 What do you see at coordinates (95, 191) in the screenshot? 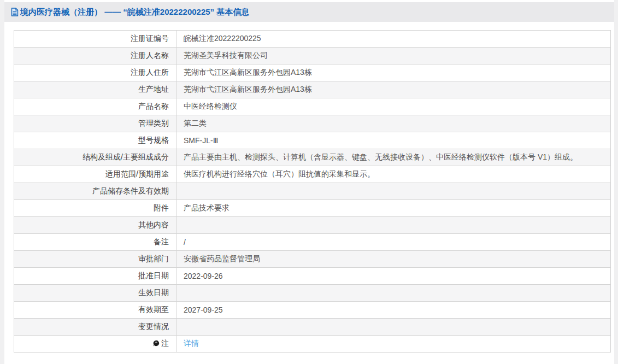
I see `row-label: 产品储存条件及有效期` at bounding box center [95, 191].